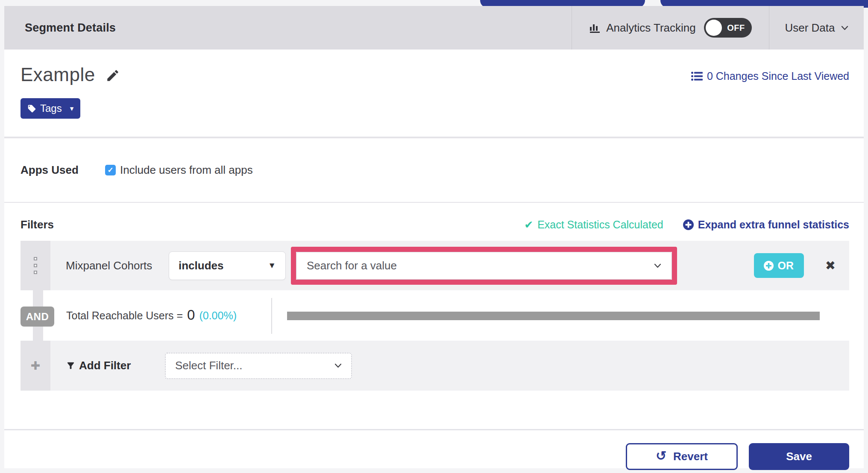  What do you see at coordinates (51, 108) in the screenshot?
I see `tags-button-label: Tags` at bounding box center [51, 108].